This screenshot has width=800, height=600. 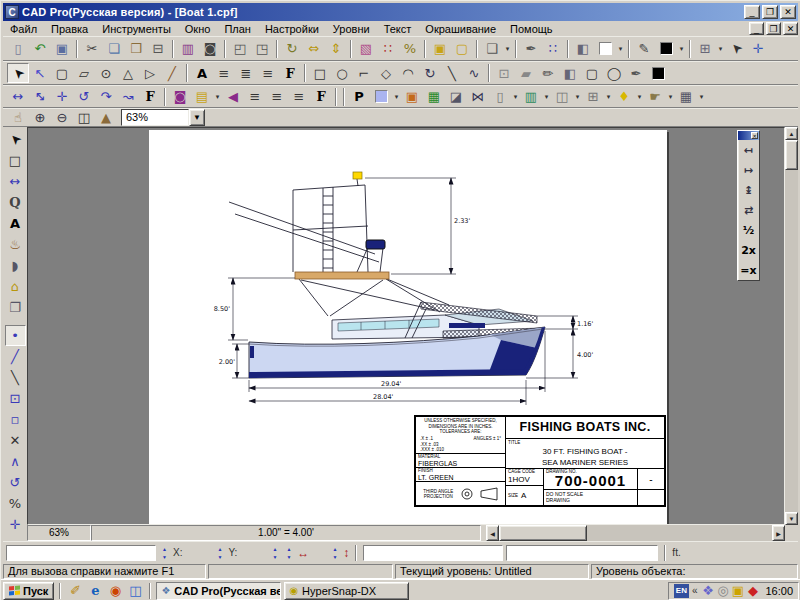 What do you see at coordinates (16, 440) in the screenshot?
I see `intersect-tool: ✕` at bounding box center [16, 440].